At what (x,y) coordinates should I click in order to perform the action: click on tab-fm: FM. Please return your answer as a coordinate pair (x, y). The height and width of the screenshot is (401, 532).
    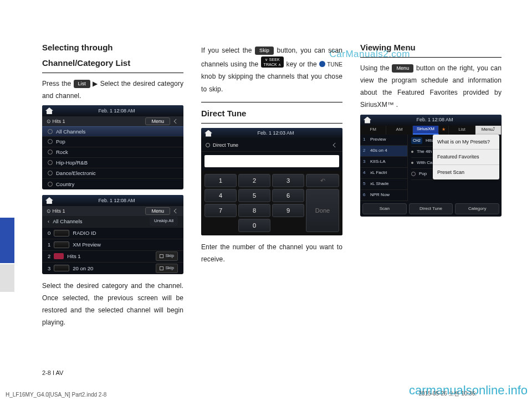
    Looking at the image, I should click on (374, 130).